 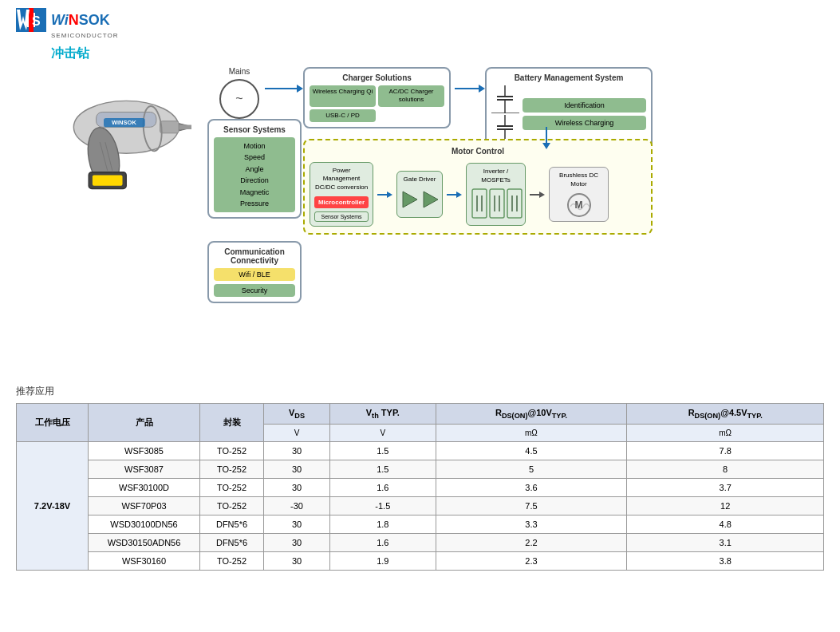 What do you see at coordinates (297, 562) in the screenshot?
I see `vds-wsf30160: 30` at bounding box center [297, 562].